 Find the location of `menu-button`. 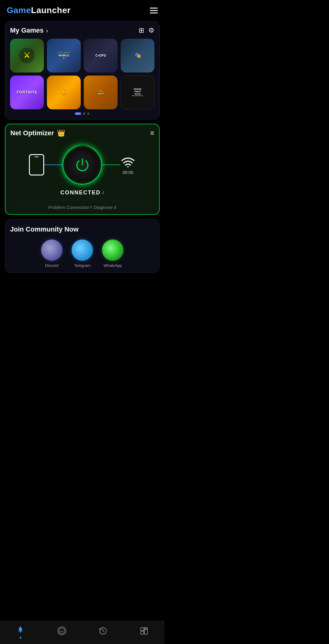

menu-button is located at coordinates (154, 10).